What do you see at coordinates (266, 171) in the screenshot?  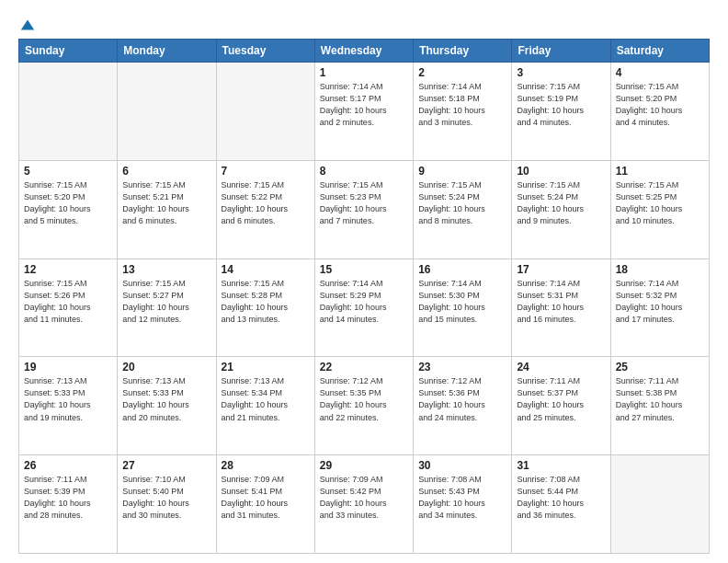 I see `day-number: 7` at bounding box center [266, 171].